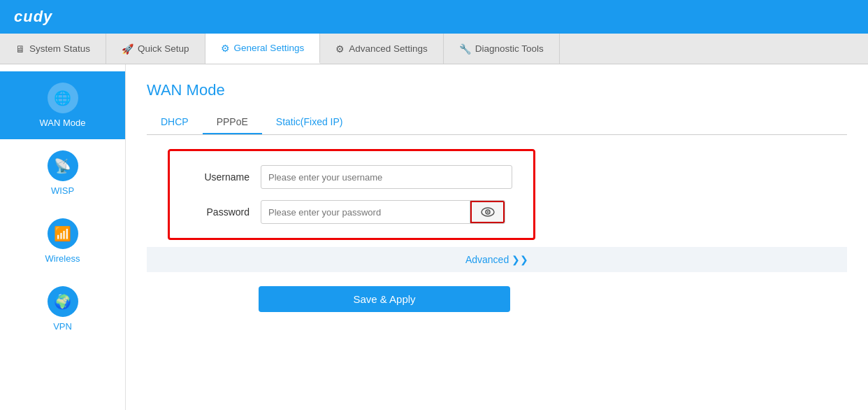 Image resolution: width=868 pixels, height=410 pixels. I want to click on nav-diagnostic-tools: 🔧 Diagnostic Tools, so click(502, 49).